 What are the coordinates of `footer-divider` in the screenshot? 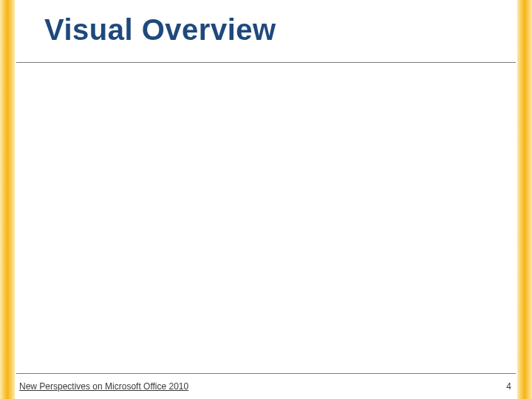 It's located at (266, 374).